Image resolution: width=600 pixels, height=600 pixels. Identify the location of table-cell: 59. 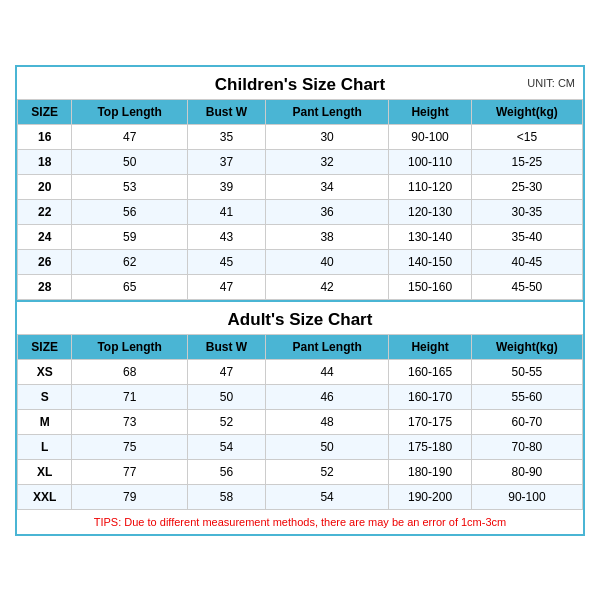
(130, 236).